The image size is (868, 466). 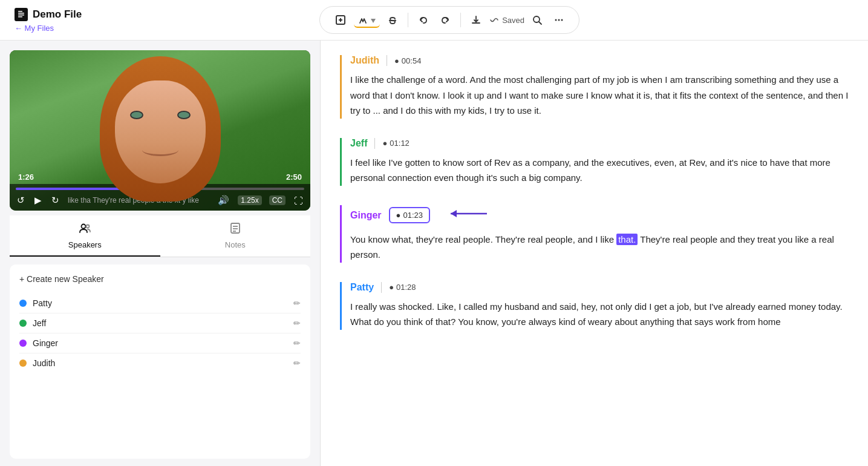 I want to click on file-icon, so click(x=21, y=15).